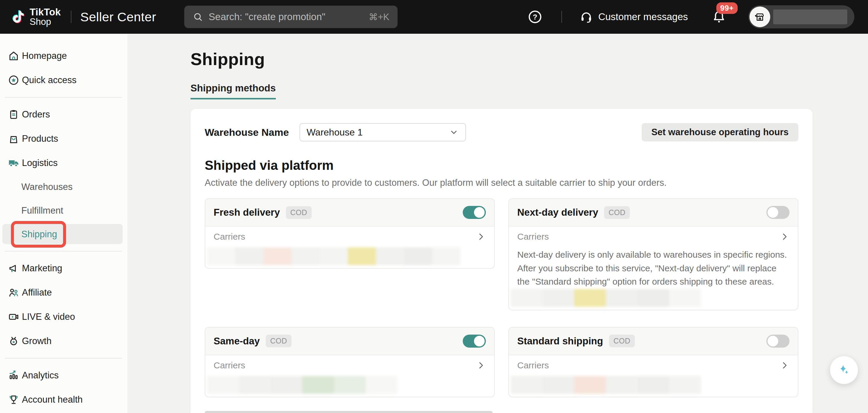  I want to click on chevron-down-icon, so click(454, 132).